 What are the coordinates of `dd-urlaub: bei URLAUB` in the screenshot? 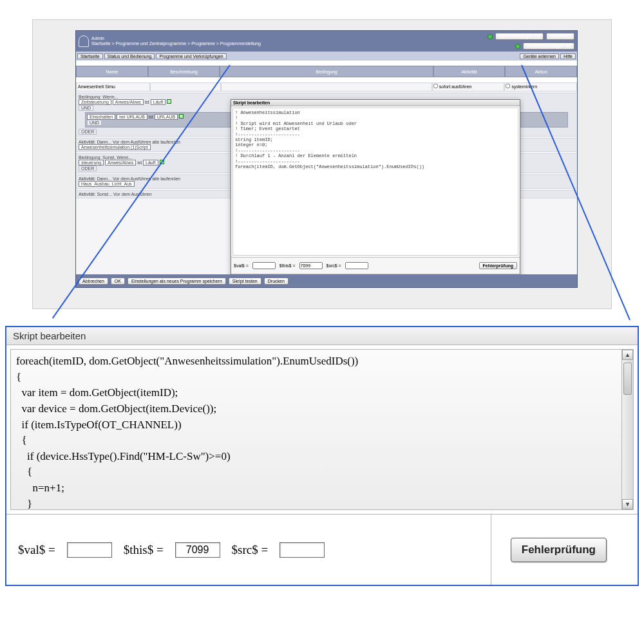 It's located at (132, 117).